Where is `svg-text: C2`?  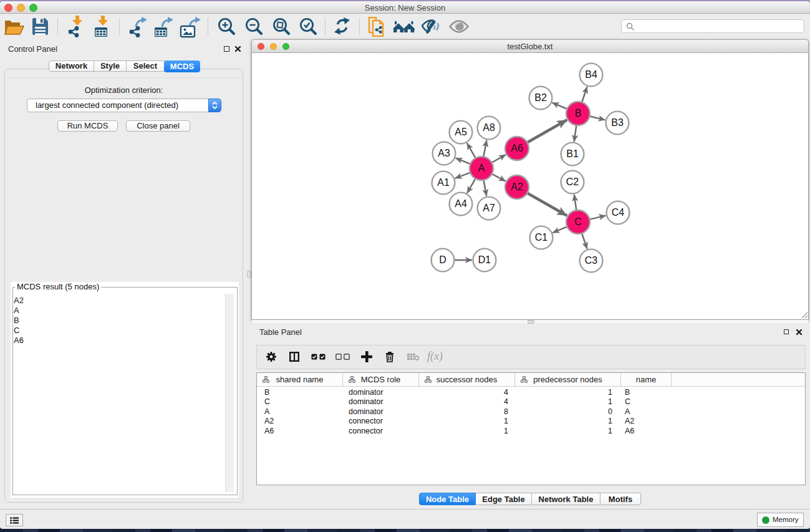 svg-text: C2 is located at coordinates (572, 182).